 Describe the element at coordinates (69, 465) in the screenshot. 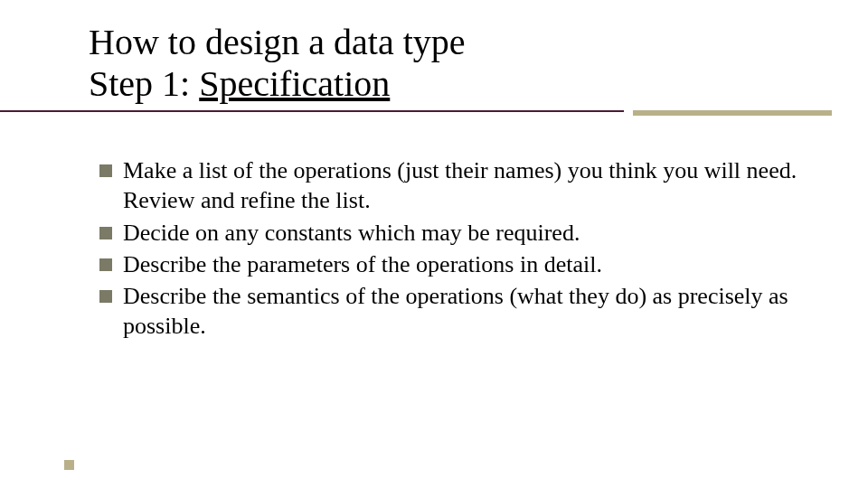

I see `footer-accent-icon` at that location.